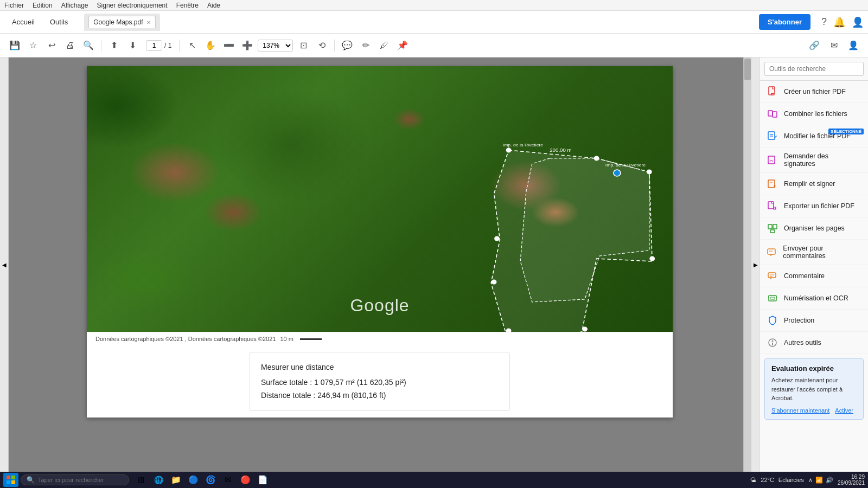  Describe the element at coordinates (824, 22) in the screenshot. I see `help-icon: ?` at that location.